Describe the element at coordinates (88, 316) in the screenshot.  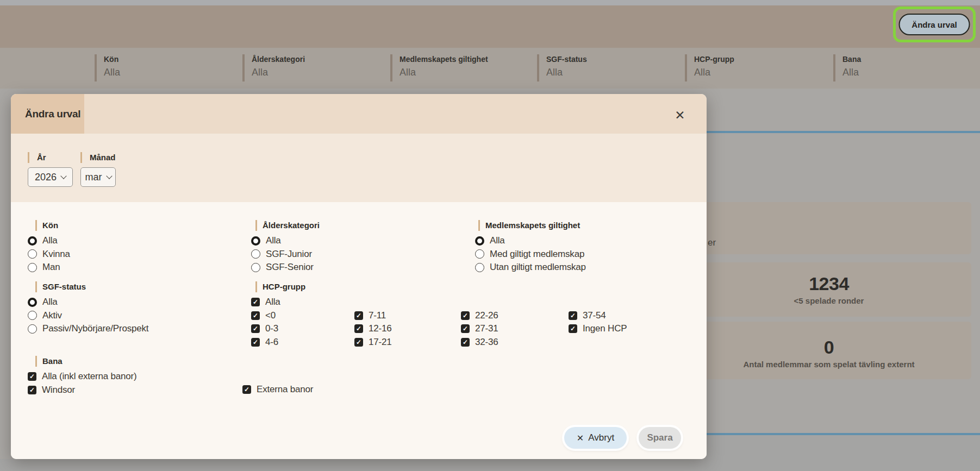
I see `radio-sgf-aktiv: Aktiv` at that location.